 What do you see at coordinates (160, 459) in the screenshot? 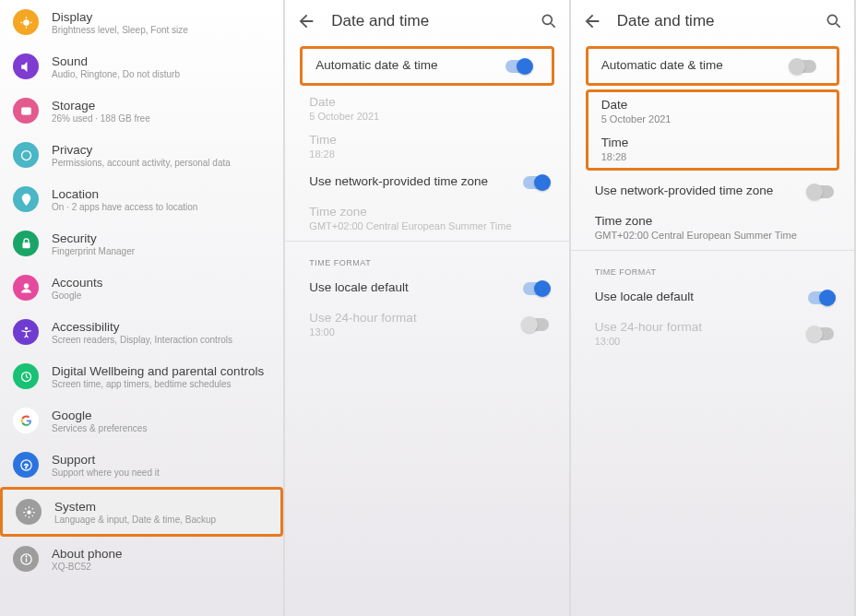
I see `settings-item-title: Support` at bounding box center [160, 459].